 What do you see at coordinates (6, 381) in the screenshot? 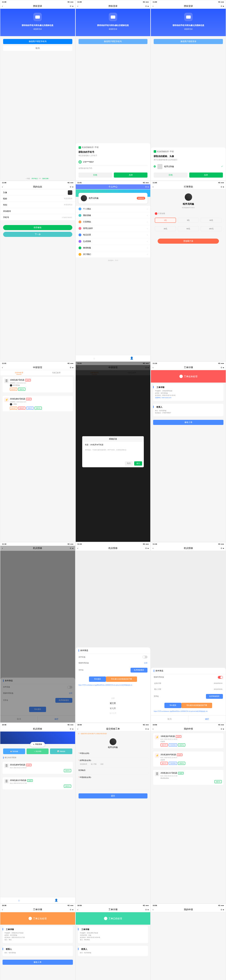
I see `server-icon: 🗄` at bounding box center [6, 381].